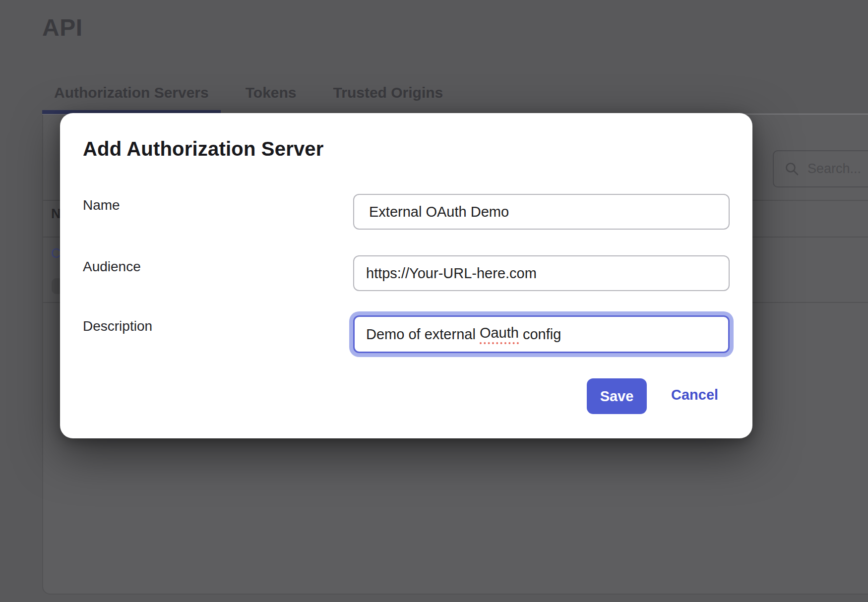 Image resolution: width=868 pixels, height=602 pixels. Describe the element at coordinates (499, 334) in the screenshot. I see `description-misspelled-word: Oauth` at that location.